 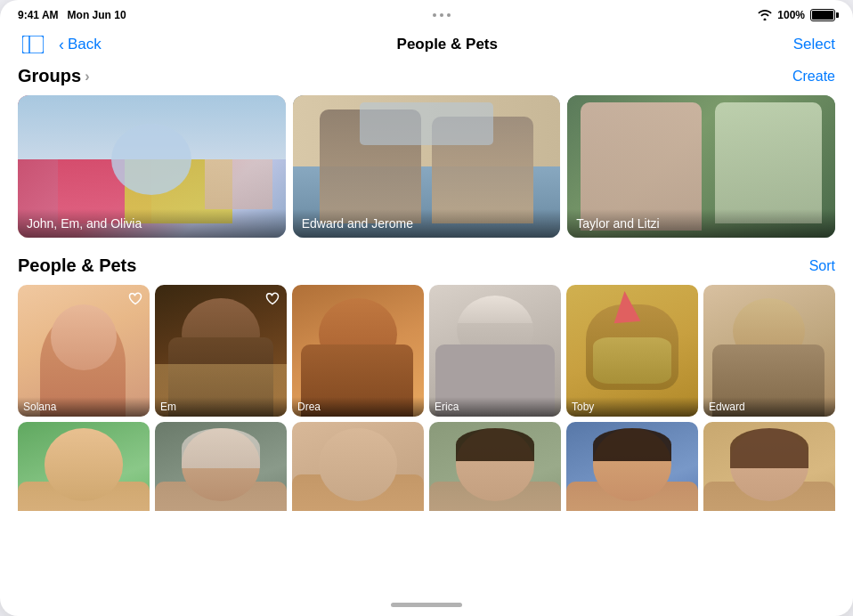 I want to click on person-card-erica: Erica, so click(x=495, y=351).